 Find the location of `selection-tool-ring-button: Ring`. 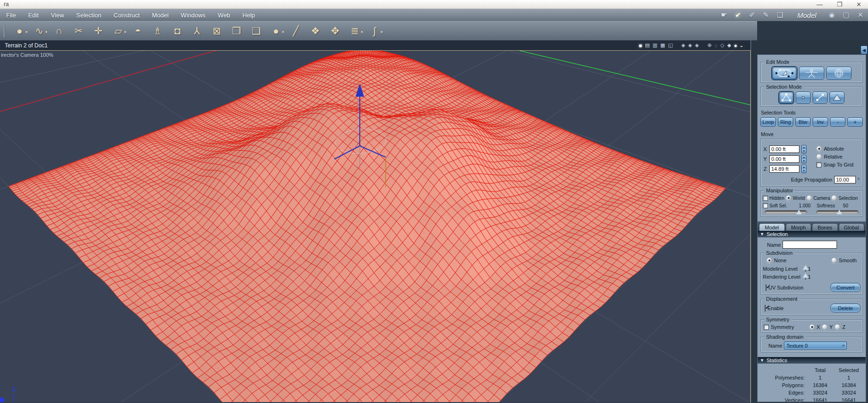

selection-tool-ring-button: Ring is located at coordinates (785, 122).